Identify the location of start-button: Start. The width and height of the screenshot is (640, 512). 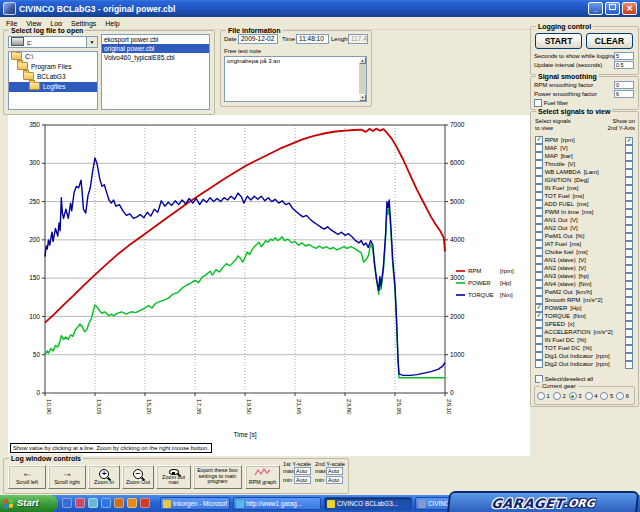
(29, 504).